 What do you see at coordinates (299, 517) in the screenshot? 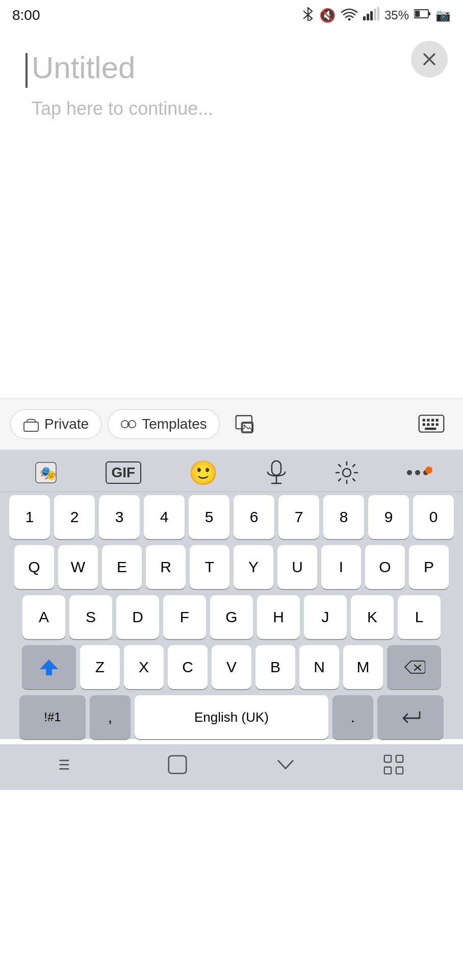
I see `key-7: 7` at bounding box center [299, 517].